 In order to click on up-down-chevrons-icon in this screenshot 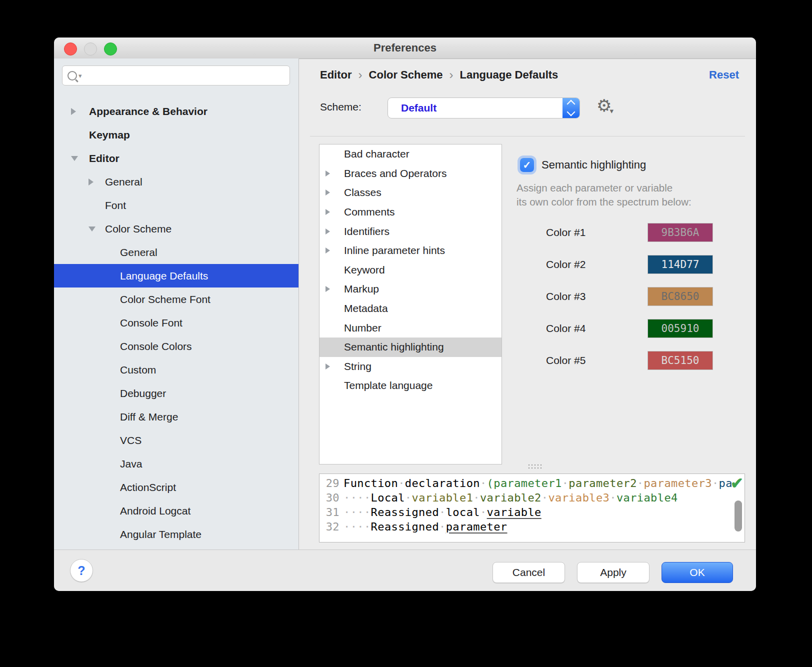, I will do `click(571, 108)`.